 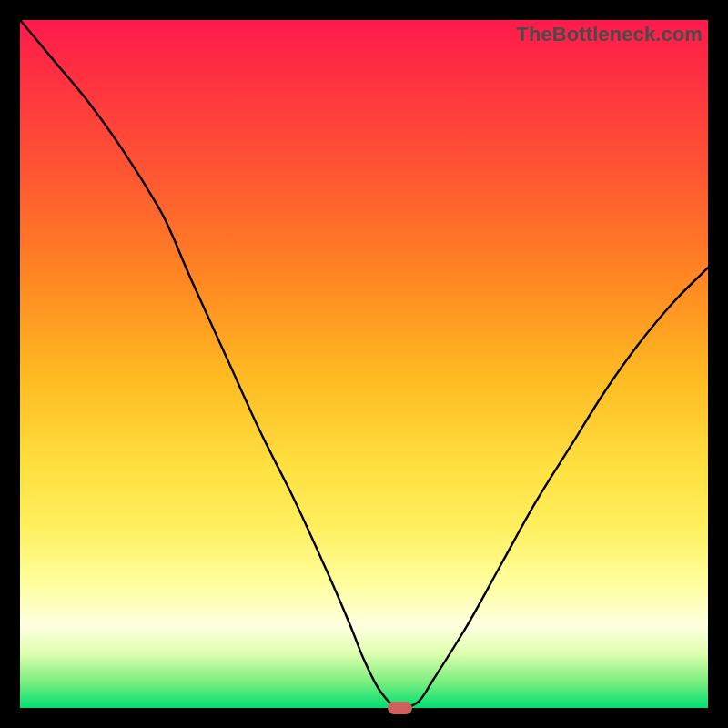 What do you see at coordinates (610, 35) in the screenshot?
I see `watermark-text: TheBottleneck.com` at bounding box center [610, 35].